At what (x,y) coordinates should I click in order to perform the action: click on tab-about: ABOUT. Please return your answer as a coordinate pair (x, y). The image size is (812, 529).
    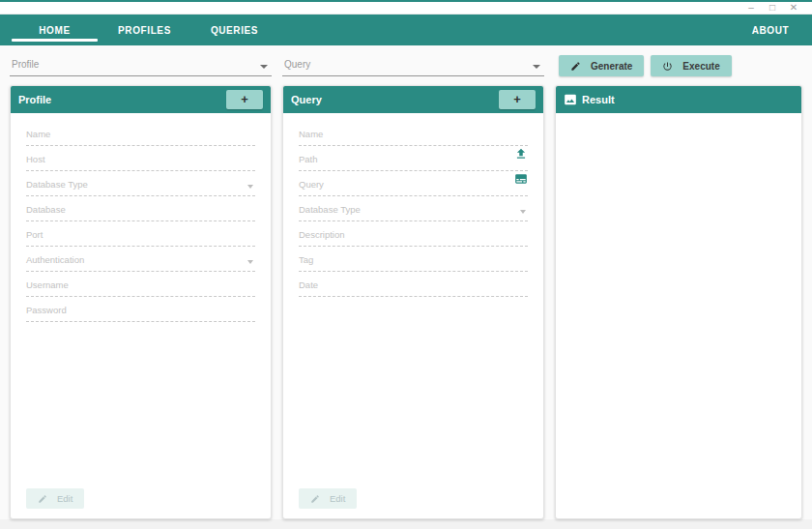
    Looking at the image, I should click on (770, 30).